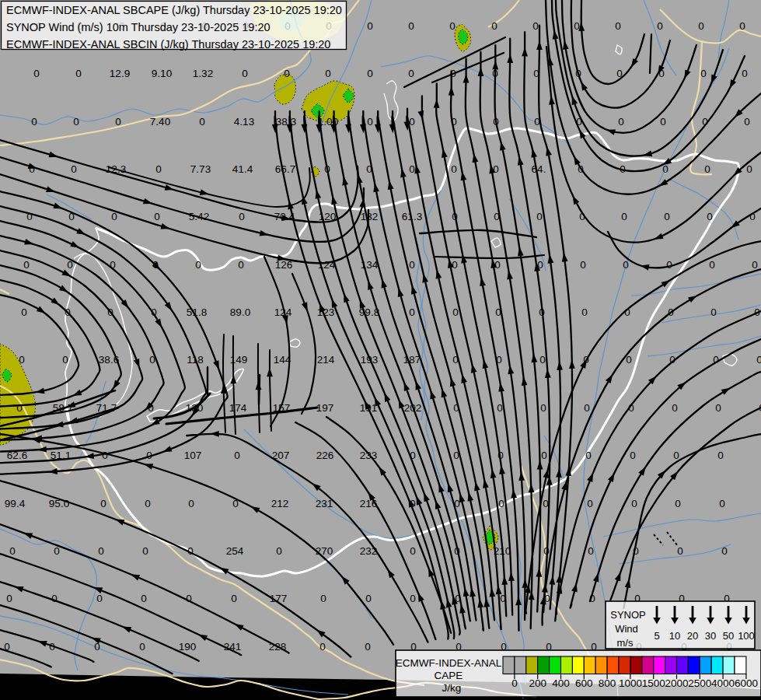 The image size is (761, 700). Describe the element at coordinates (449, 663) in the screenshot. I see `svg-text: ECMWF-INDEX-ANAL` at that location.